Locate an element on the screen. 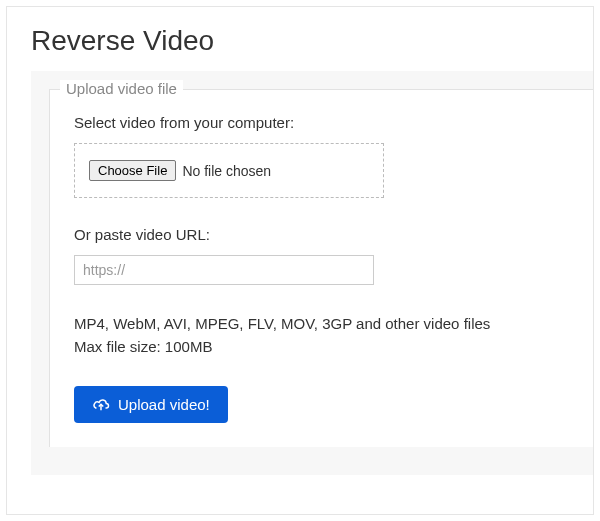 This screenshot has width=600, height=521. cloud-upload-icon is located at coordinates (101, 405).